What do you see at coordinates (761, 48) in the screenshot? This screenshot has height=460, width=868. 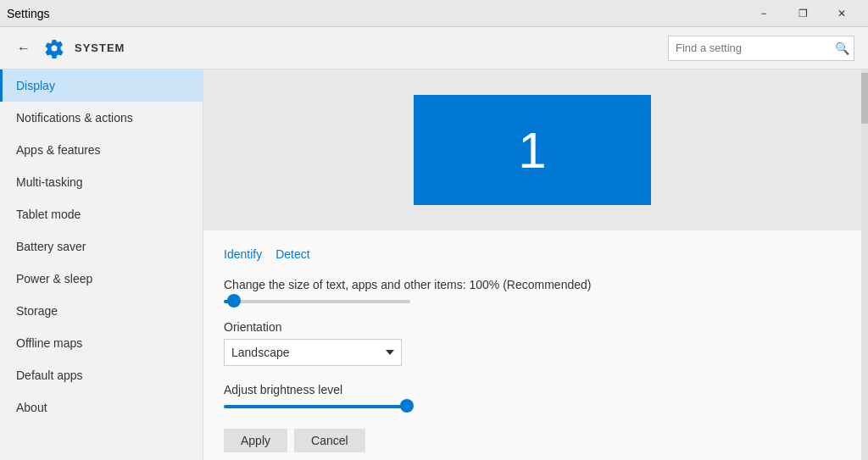 I see `search-box: 🔍` at bounding box center [761, 48].